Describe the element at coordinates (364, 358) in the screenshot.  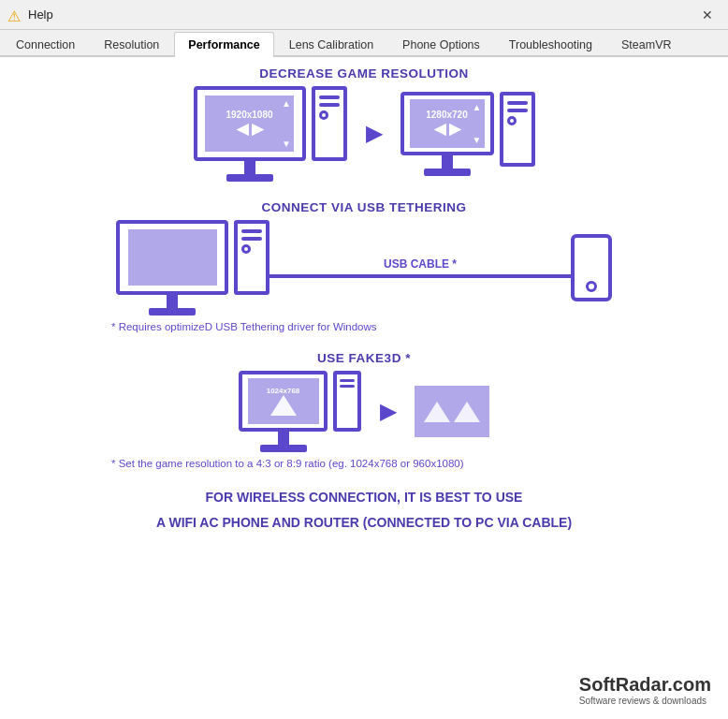
I see `fake3d-title: USE FAKE3D *` at that location.